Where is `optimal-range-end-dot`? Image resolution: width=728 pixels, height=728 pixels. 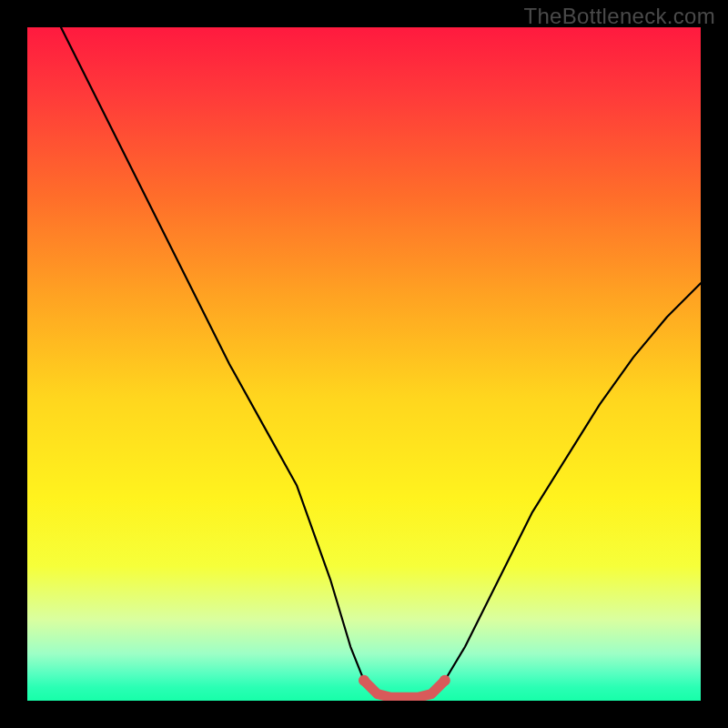 optimal-range-end-dot is located at coordinates (445, 681).